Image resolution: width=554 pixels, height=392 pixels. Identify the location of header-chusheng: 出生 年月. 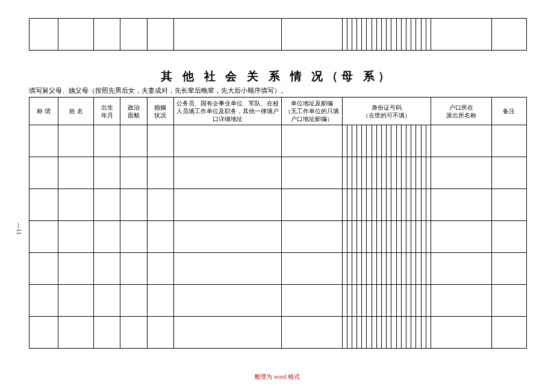
(107, 111).